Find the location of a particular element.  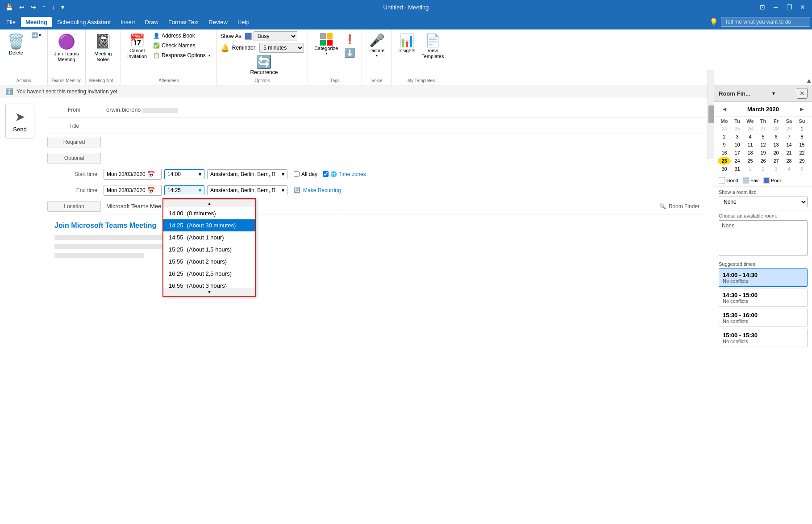

view-templates-button: 📄 ViewTemplates is located at coordinates (433, 46).